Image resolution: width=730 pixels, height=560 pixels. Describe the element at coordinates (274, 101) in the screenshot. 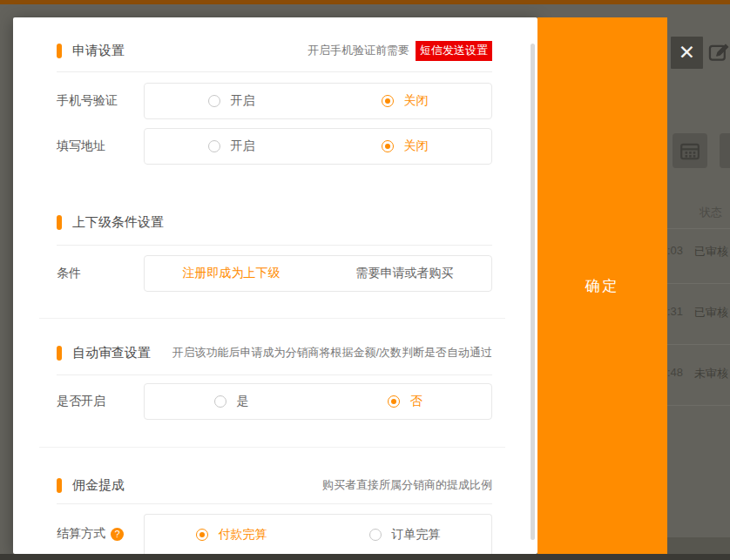

I see `row-phone-verification: 手机号验证 开启 关闭` at that location.